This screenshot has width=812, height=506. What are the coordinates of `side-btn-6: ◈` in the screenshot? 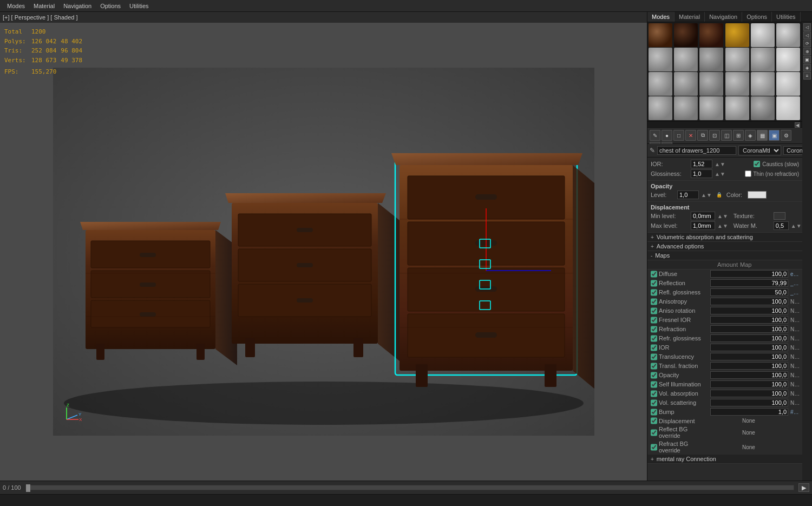 It's located at (807, 68).